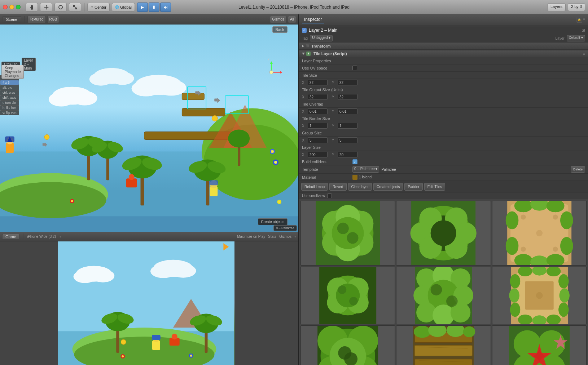 The image size is (588, 365). Describe the element at coordinates (413, 187) in the screenshot. I see `padder-btn: Padder` at that location.